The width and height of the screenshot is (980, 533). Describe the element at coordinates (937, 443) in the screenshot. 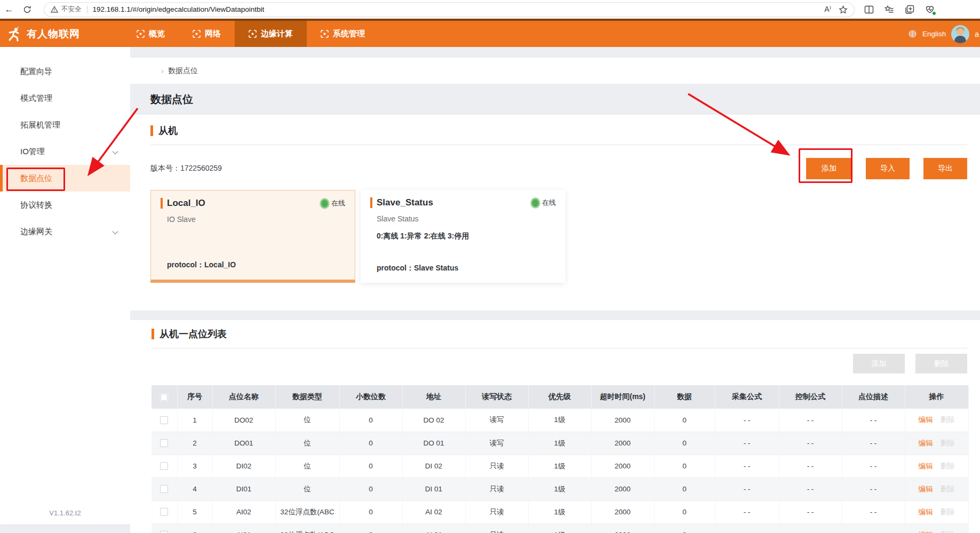

I see `cell-operations: 编辑删除` at that location.